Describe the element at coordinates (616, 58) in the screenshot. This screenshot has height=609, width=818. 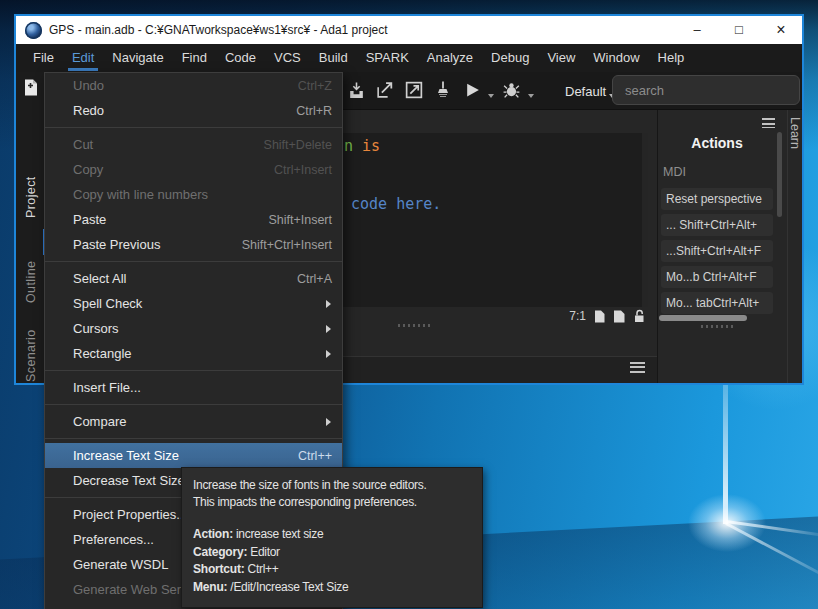
I see `menu-window: Window` at that location.